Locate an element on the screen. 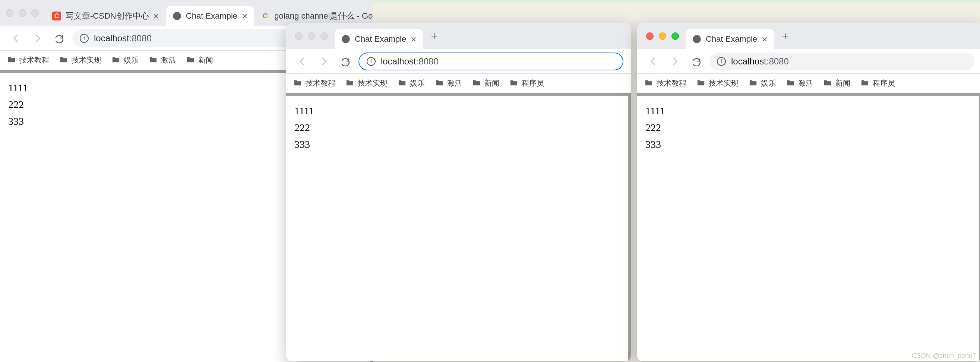  tab-strip: Chat Example × + is located at coordinates (831, 36).